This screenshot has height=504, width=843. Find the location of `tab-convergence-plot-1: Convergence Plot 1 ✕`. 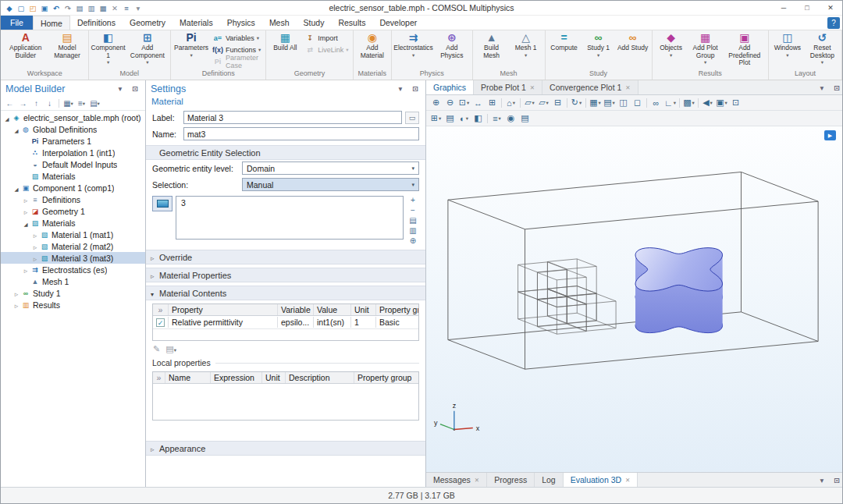

tab-convergence-plot-1: Convergence Plot 1 ✕ is located at coordinates (590, 87).